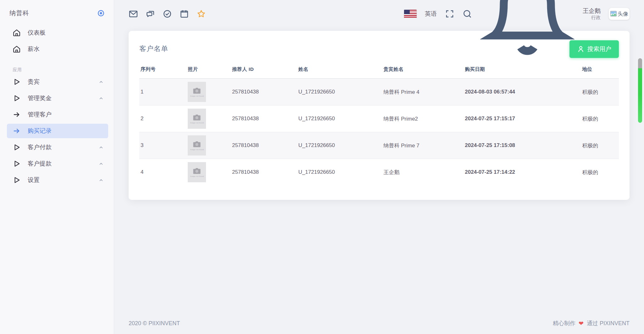 This screenshot has height=334, width=644. Describe the element at coordinates (208, 71) in the screenshot. I see `column-header: 照片` at that location.